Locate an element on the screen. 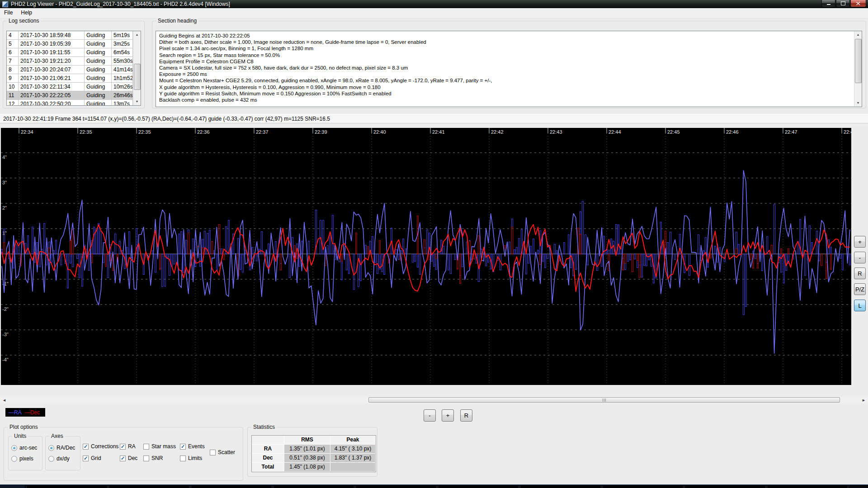 The image size is (868, 488). section-scrollbar: ▲ ▼ is located at coordinates (858, 69).